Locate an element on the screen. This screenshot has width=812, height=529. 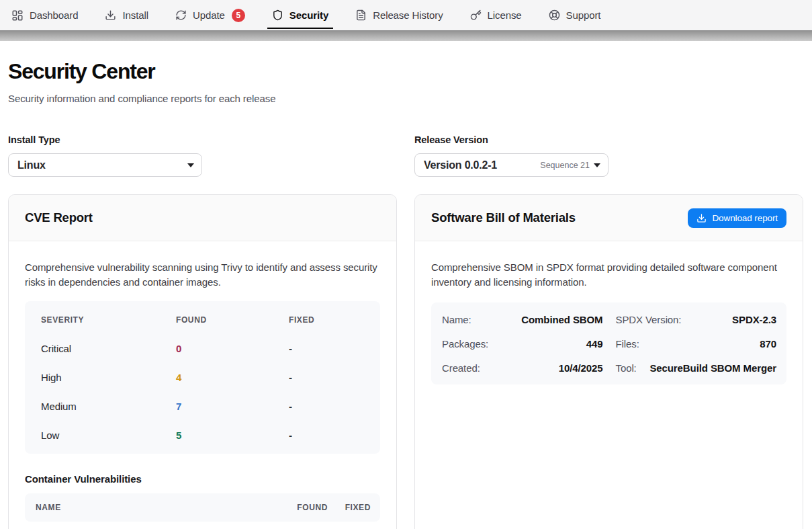
name-col-header: NAME is located at coordinates (161, 507).